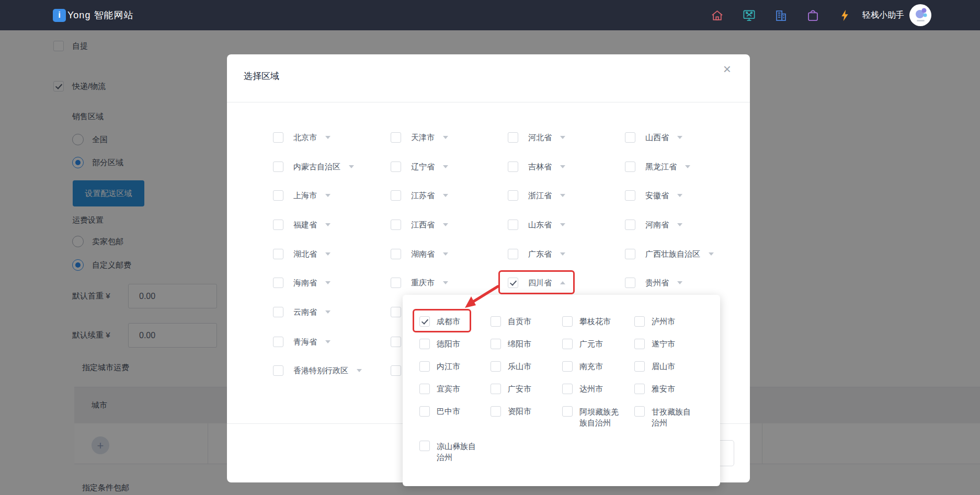  Describe the element at coordinates (563, 283) in the screenshot. I see `chevron-up-icon` at that location.